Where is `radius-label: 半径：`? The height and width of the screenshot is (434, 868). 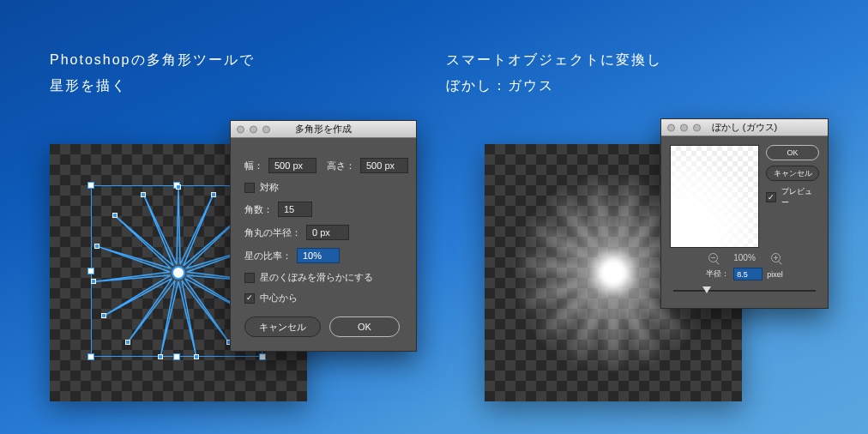
radius-label: 半径： is located at coordinates (717, 274).